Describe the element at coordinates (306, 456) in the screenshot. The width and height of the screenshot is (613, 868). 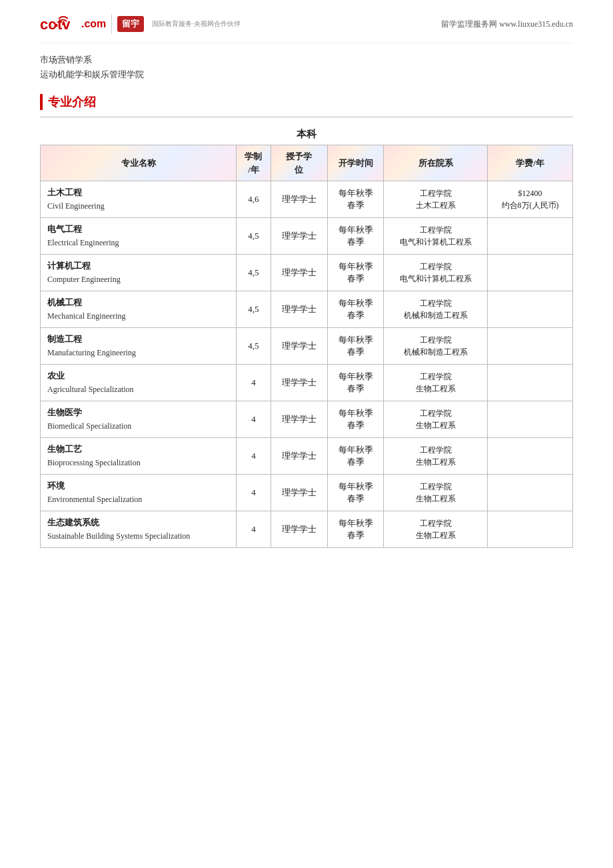
I see `table-row: 生物工艺Bioprocessing Specialization4理学学士每年秋…` at that location.